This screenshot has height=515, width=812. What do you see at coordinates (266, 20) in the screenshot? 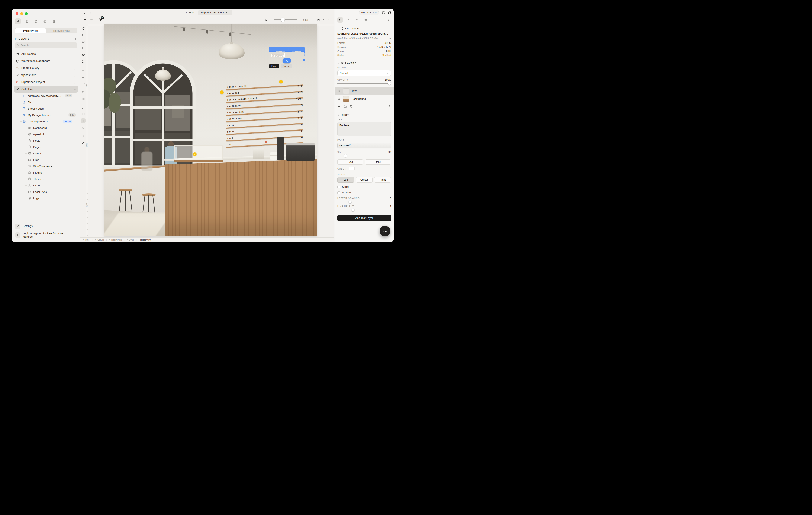
I see `fit-view-icon` at bounding box center [266, 20].